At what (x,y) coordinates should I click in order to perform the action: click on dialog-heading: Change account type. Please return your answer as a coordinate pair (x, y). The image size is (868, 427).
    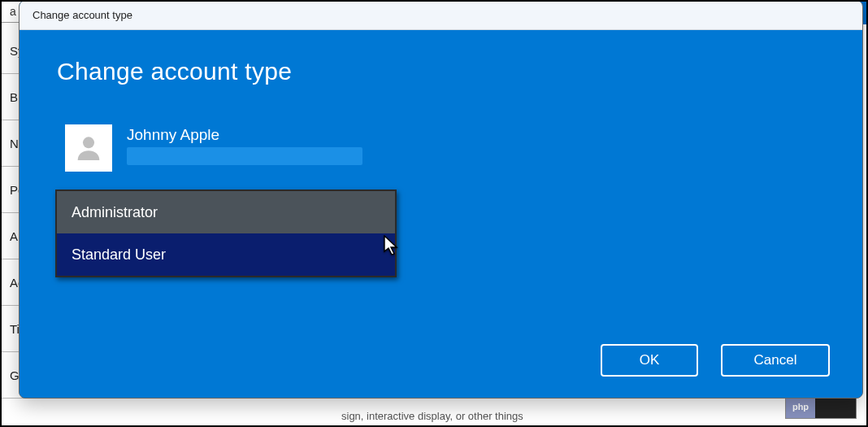
    Looking at the image, I should click on (174, 72).